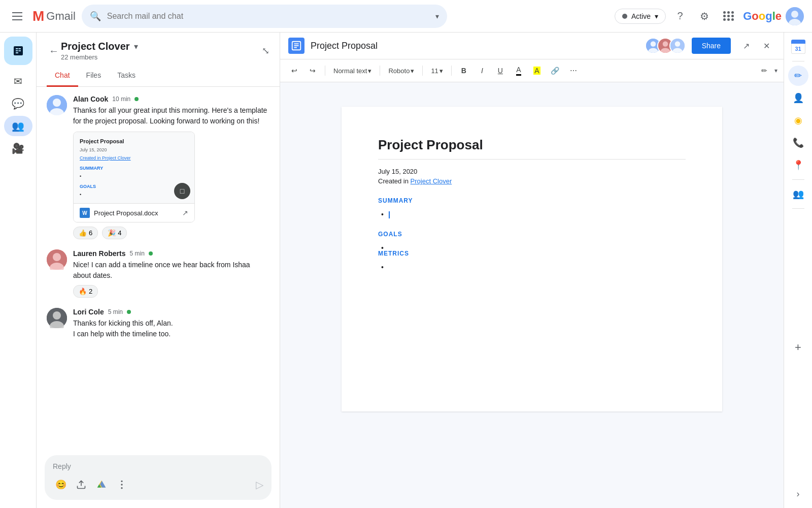  I want to click on message-header: Lori Cole 5 min, so click(172, 312).